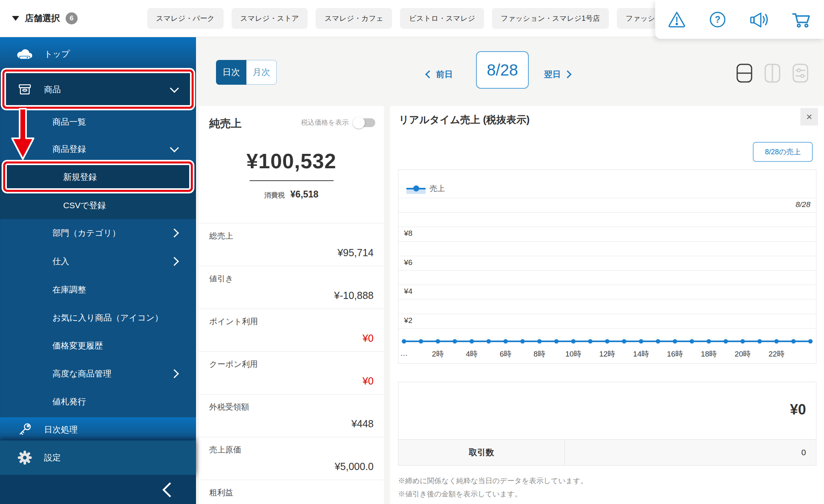 The width and height of the screenshot is (824, 504). Describe the element at coordinates (464, 120) in the screenshot. I see `realtime-title: リアルタイム売上 (税抜表示)` at that location.